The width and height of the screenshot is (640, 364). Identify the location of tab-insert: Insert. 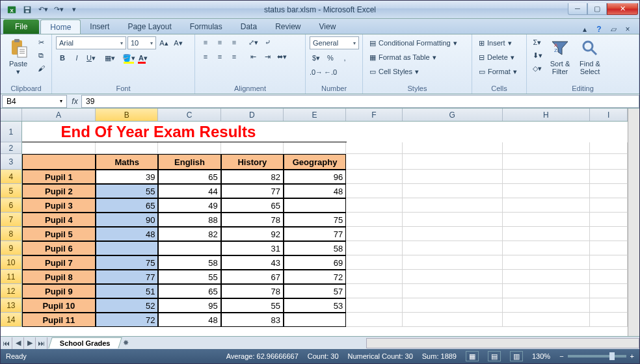
(100, 27).